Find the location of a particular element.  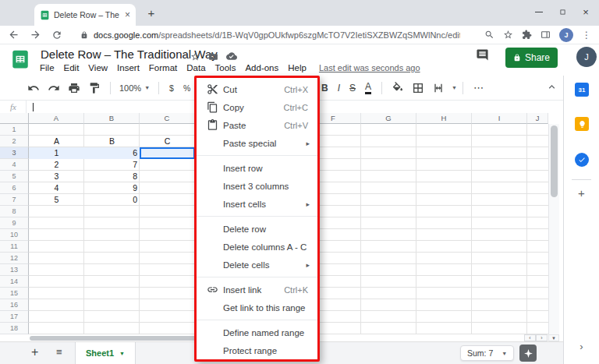

back-icon is located at coordinates (14, 34).